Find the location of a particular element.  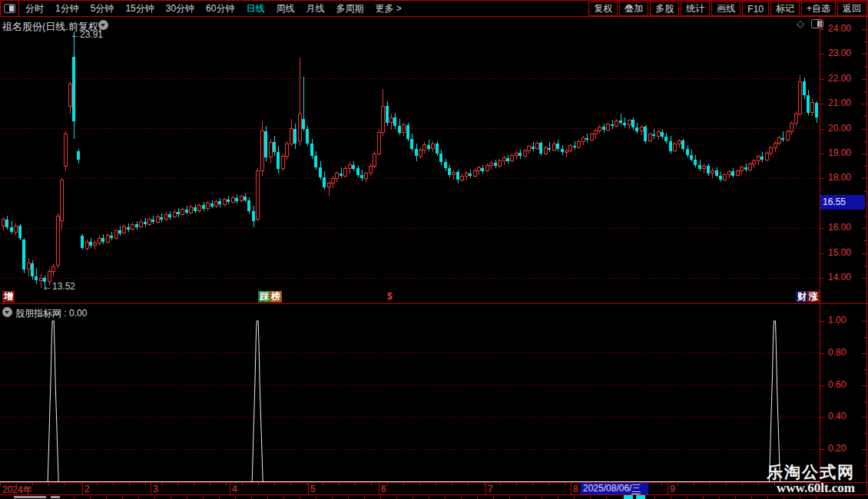

toolbar-item-2: 5分钟 is located at coordinates (103, 9).